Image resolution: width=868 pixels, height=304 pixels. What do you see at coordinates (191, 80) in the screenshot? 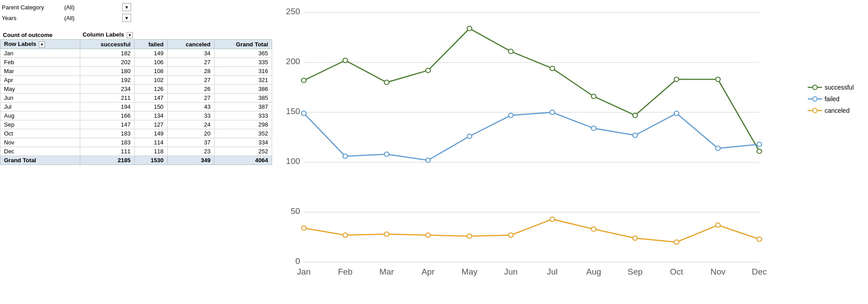
I see `row-canceled: 27` at bounding box center [191, 80].